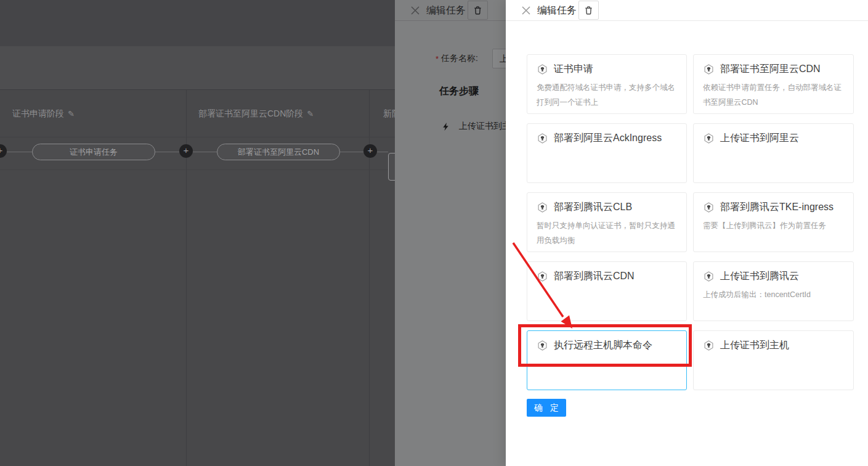 This screenshot has height=466, width=868. What do you see at coordinates (459, 91) in the screenshot?
I see `task-steps-heading: 任务步骤` at bounding box center [459, 91].